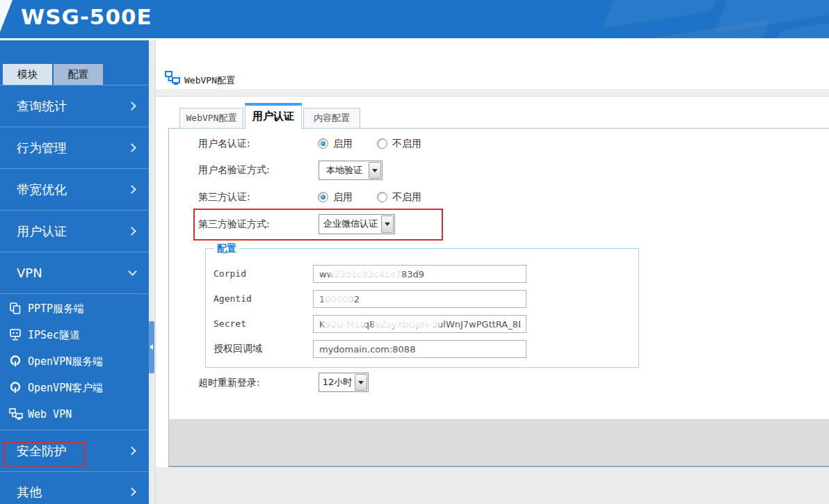  What do you see at coordinates (663, 15) in the screenshot?
I see `keyboard-watermark` at bounding box center [663, 15].